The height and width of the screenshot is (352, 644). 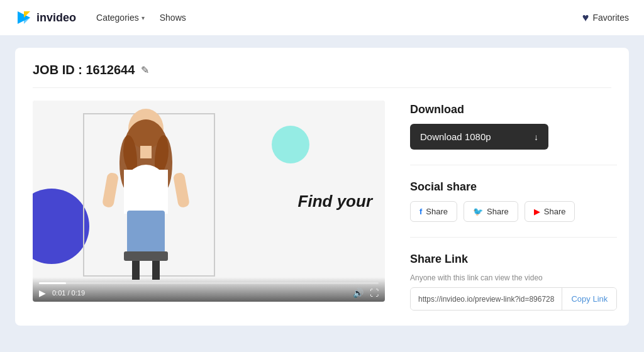 I want to click on chevron-down-icon: ▾, so click(x=143, y=18).